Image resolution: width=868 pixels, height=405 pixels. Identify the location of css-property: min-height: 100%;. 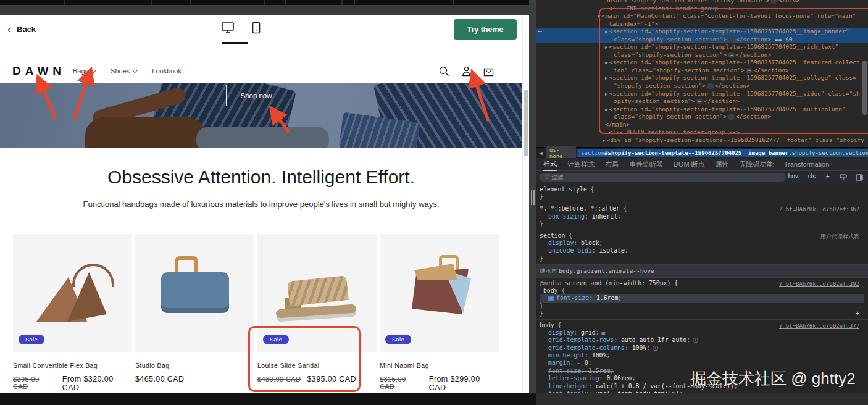
(702, 356).